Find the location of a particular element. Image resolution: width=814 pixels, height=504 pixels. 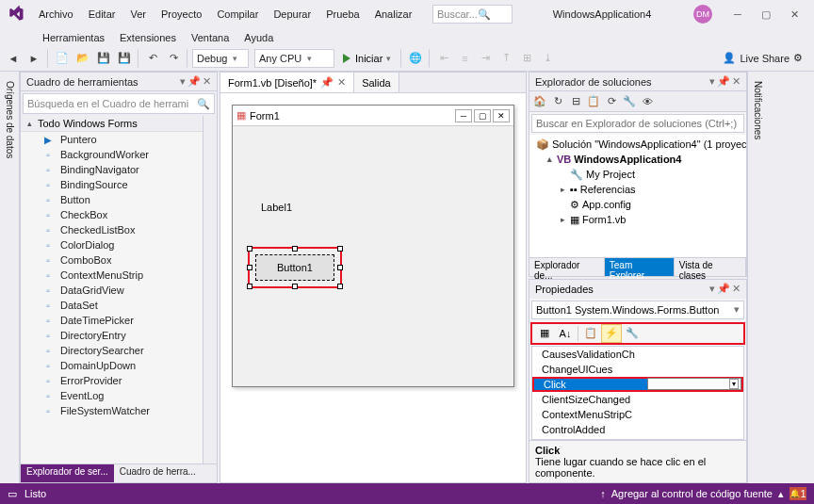

event-handler-combo: ▾ is located at coordinates (694, 384).